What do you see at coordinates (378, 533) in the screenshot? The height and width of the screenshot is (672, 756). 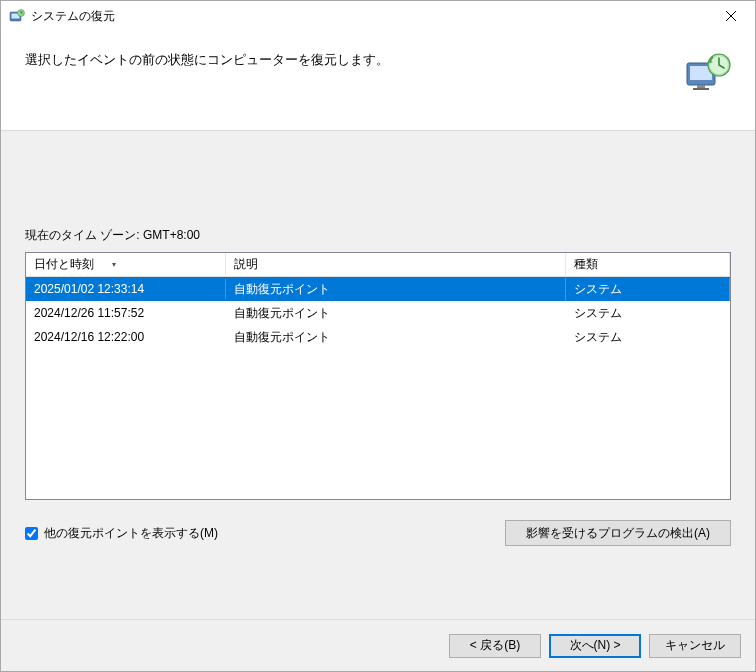 I see `below-table-row: 他の復元ポイントを表示する(M) 影響を受けるプログラムの検出(A)` at bounding box center [378, 533].